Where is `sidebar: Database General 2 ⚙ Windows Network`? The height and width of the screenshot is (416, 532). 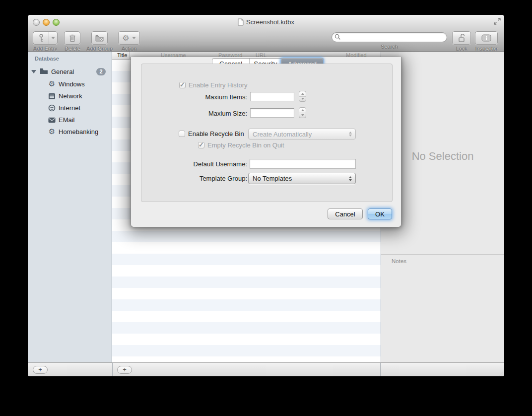 sidebar: Database General 2 ⚙ Windows Network is located at coordinates (70, 207).